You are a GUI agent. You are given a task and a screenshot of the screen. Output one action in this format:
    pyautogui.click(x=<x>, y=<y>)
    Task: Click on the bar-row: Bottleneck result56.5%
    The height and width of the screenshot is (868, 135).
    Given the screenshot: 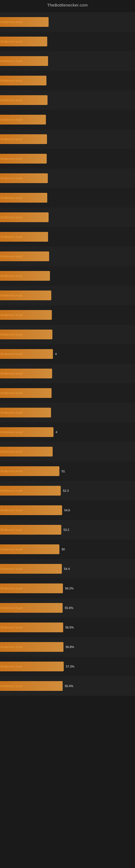 What is the action you would take?
    pyautogui.click(x=68, y=627)
    